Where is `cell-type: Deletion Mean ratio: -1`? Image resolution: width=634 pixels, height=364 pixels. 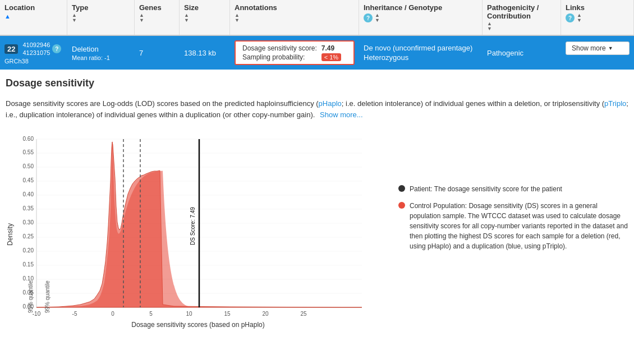 cell-type: Deletion Mean ratio: -1 is located at coordinates (101, 53).